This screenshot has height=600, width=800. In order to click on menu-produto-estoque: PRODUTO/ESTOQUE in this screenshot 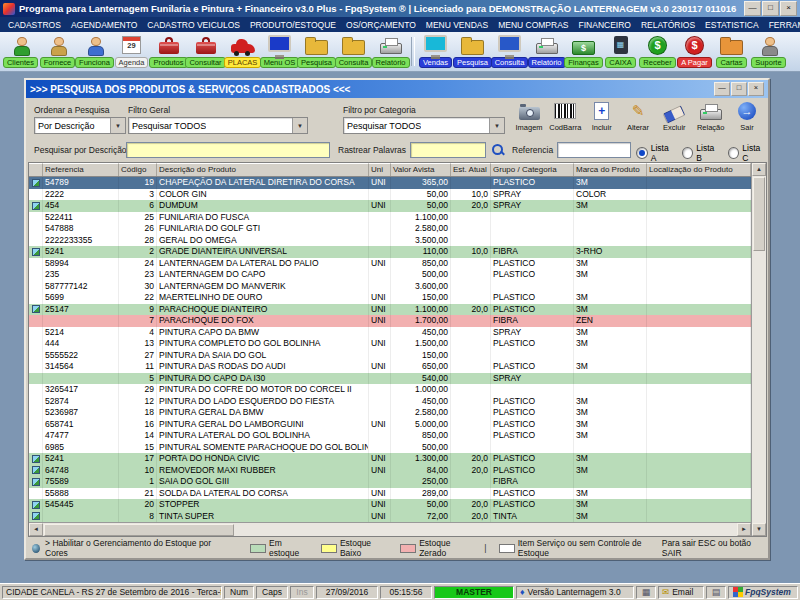, I will do `click(293, 25)`.